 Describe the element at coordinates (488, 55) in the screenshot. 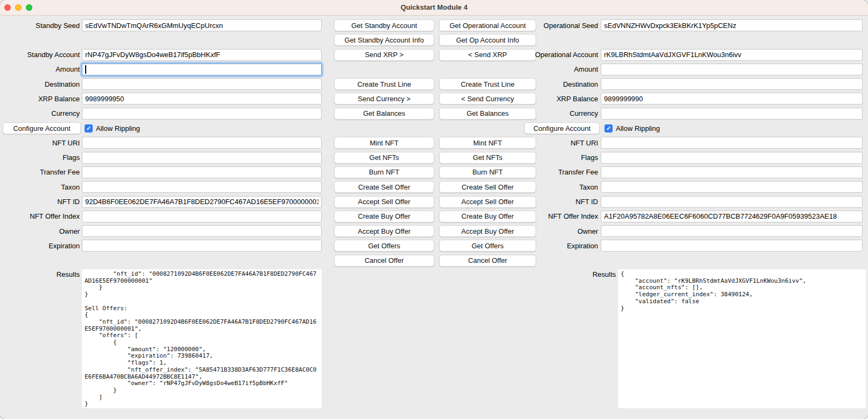

I see `send-xrp-left-button: < Send XRP` at that location.